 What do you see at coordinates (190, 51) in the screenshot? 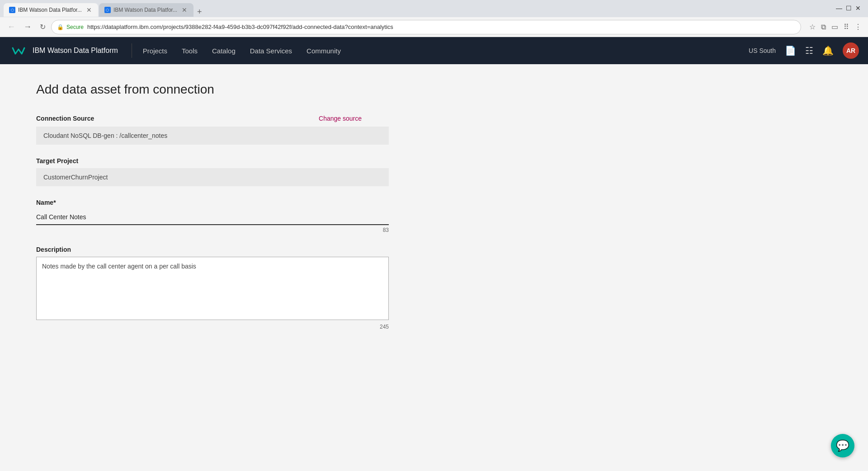
I see `nav-tools: Tools` at bounding box center [190, 51].